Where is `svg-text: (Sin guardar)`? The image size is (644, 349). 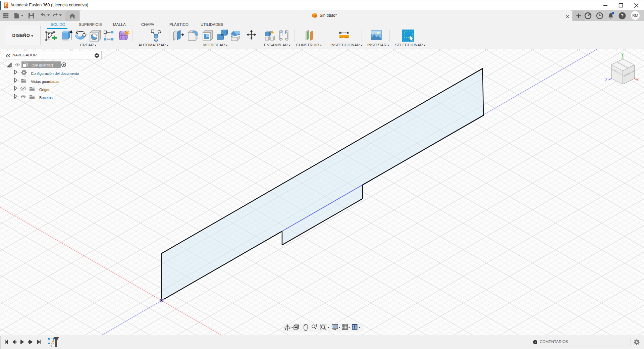 svg-text: (Sin guardar) is located at coordinates (42, 65).